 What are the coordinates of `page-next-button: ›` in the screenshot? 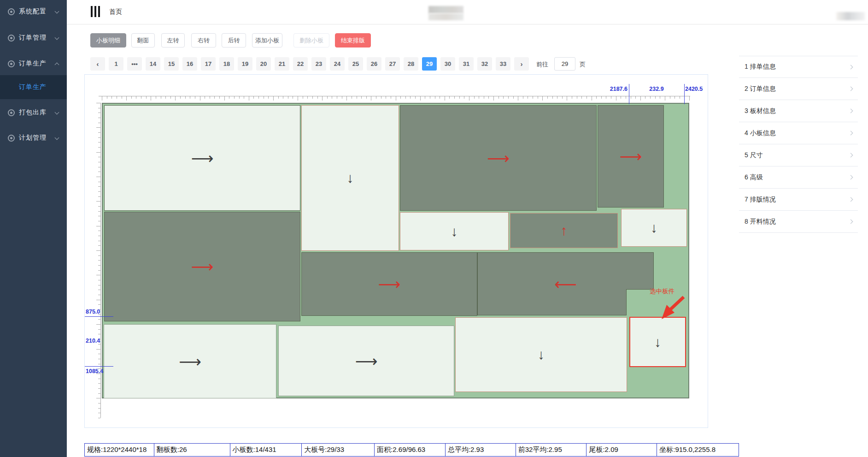 It's located at (522, 64).